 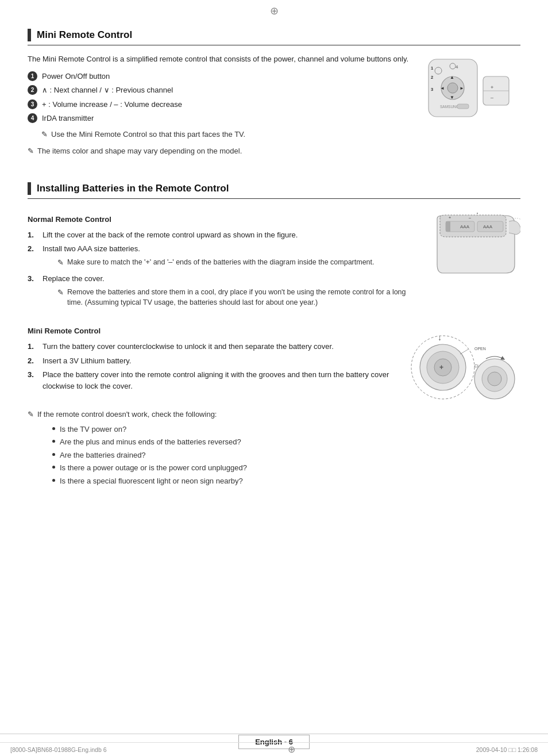 What do you see at coordinates (219, 118) in the screenshot?
I see `list-item-4: 4 IrDA transmitter` at bounding box center [219, 118].